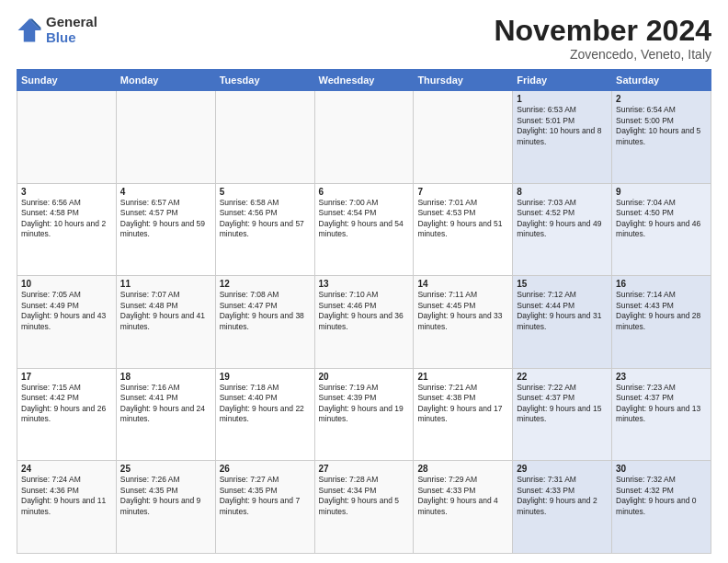  Describe the element at coordinates (662, 81) in the screenshot. I see `col-saturday: Saturday` at that location.